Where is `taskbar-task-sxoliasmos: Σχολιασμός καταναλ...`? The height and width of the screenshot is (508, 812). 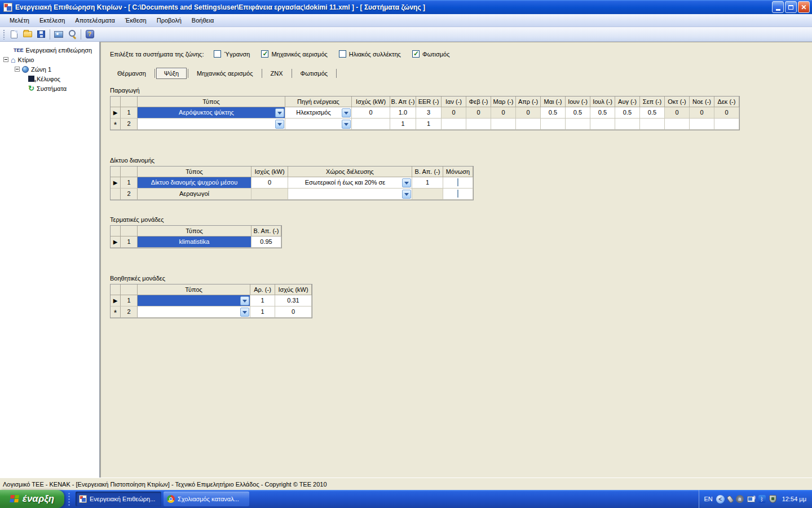 taskbar-task-sxoliasmos: Σχολιασμός καταναλ... is located at coordinates (206, 499).